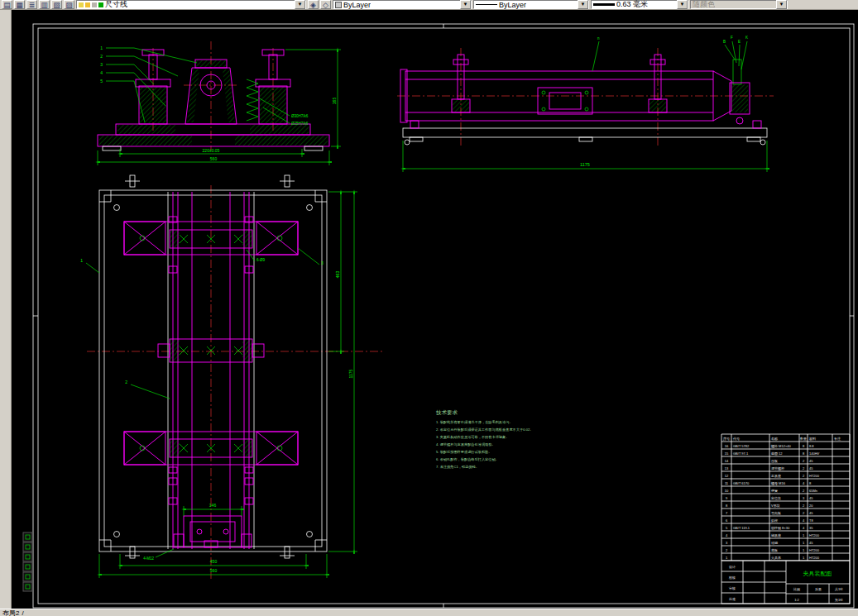 This screenshot has height=616, width=858. What do you see at coordinates (429, 5) in the screenshot?
I see `object-properties-toolbar: ▤ ▦ ≣ ▥ ▧ ▨ 尺寸线 ▼ ◈ ◇ ByLayer ▼ ByLayer …` at bounding box center [429, 5].